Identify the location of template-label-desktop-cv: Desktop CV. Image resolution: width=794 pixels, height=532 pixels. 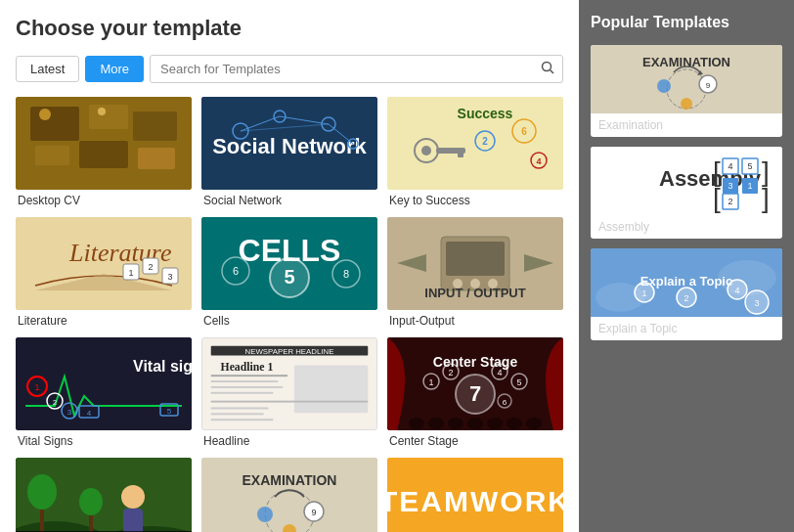
(104, 200).